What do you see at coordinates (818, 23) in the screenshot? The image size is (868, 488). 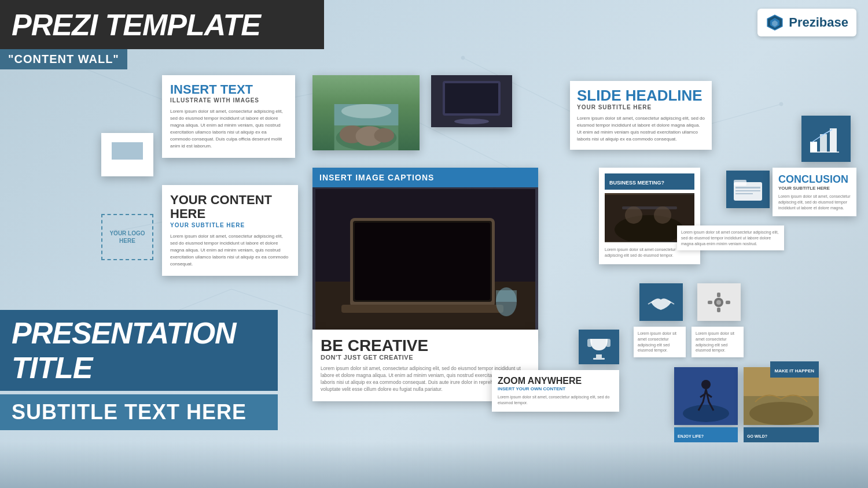 I see `logo-text: Prezibase` at bounding box center [818, 23].